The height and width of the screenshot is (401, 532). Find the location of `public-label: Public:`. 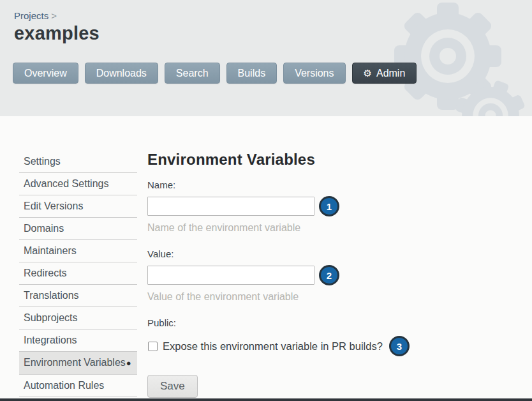

public-label: Public: is located at coordinates (339, 323).